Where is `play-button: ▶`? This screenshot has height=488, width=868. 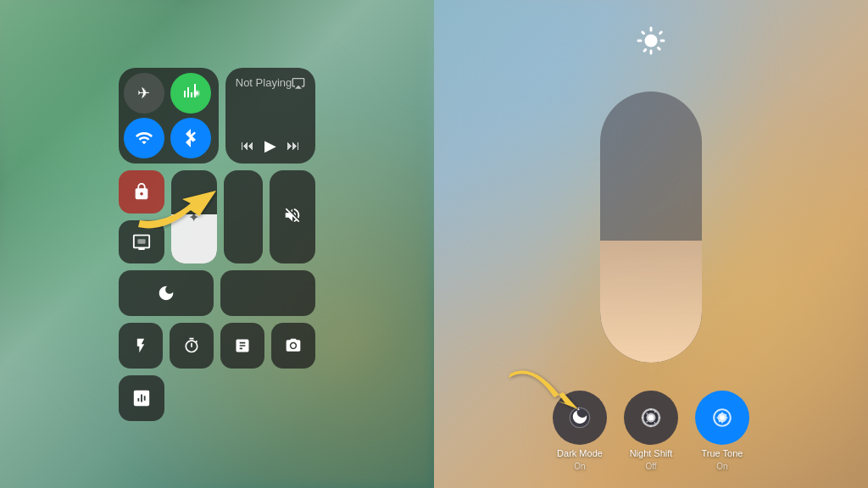
play-button: ▶ is located at coordinates (270, 146).